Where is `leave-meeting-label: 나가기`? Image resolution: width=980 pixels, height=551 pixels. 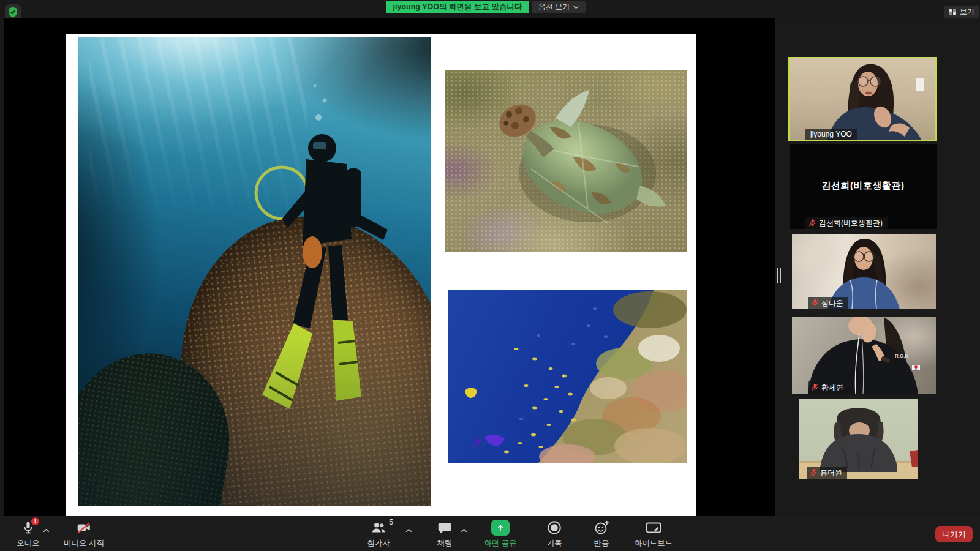 leave-meeting-label: 나가기 is located at coordinates (954, 534).